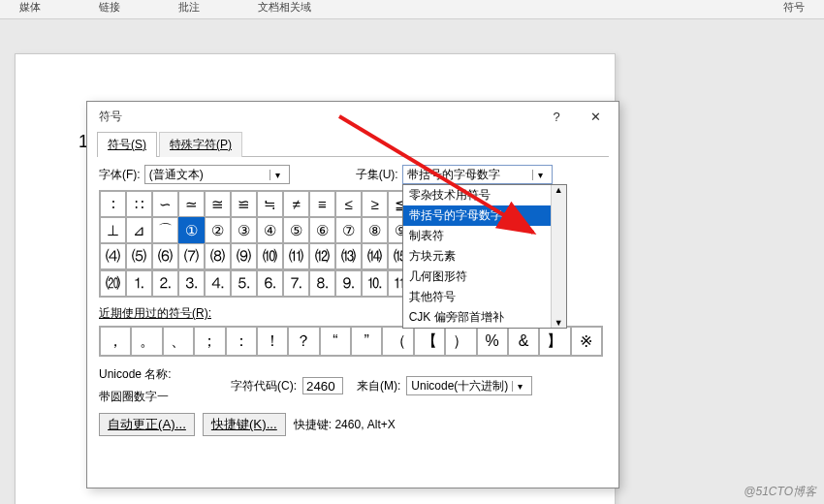 This screenshot has height=504, width=824. I want to click on symbol-cell: ≌, so click(244, 204).